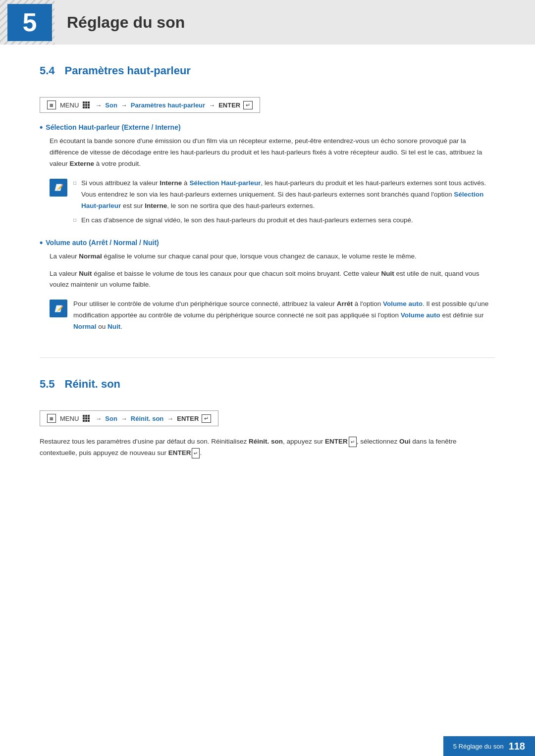  What do you see at coordinates (206, 419) in the screenshot?
I see `enter-icon-2: ↵` at bounding box center [206, 419].